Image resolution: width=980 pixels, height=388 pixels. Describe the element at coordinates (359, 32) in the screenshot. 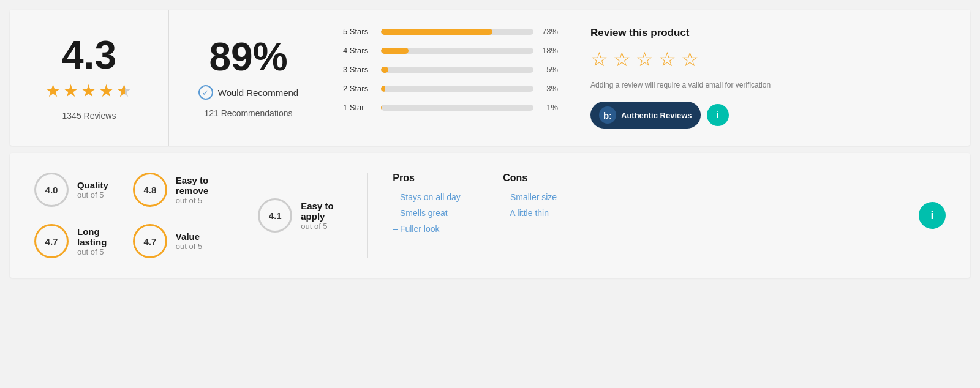

I see `bar-label-0: 5 Stars` at that location.